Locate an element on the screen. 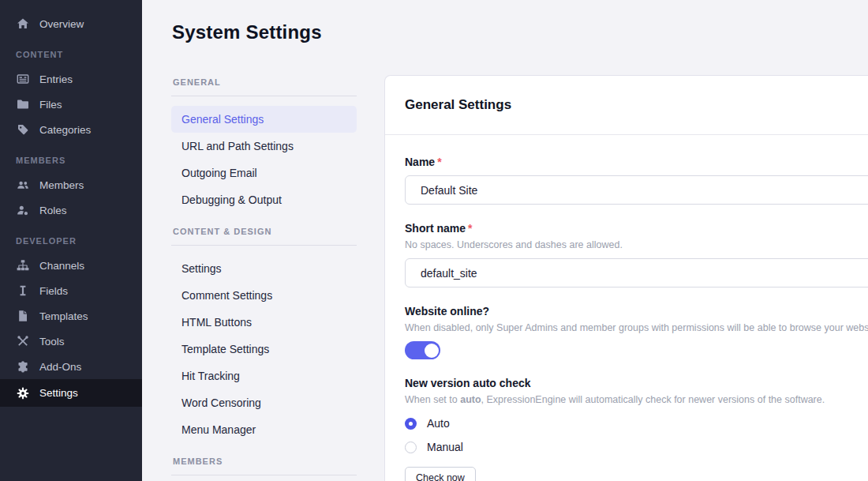  subnav-item-outgoing-email: Outgoing Email is located at coordinates (264, 173).